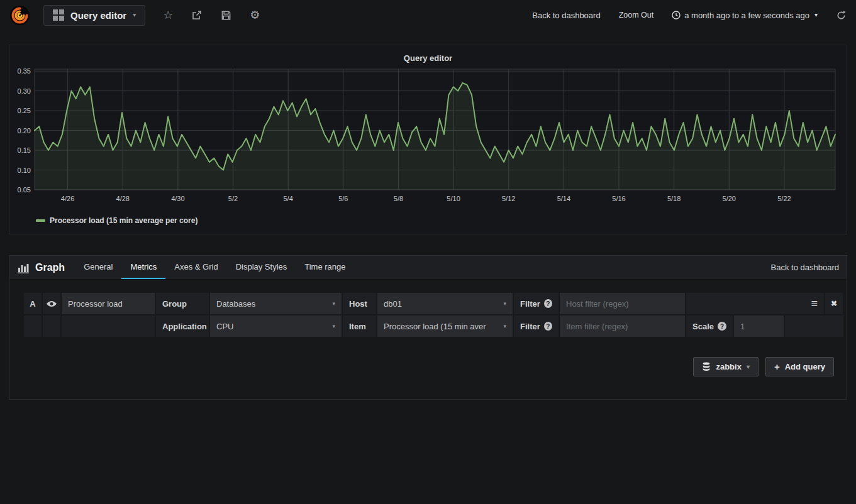  I want to click on plus-icon: +, so click(777, 367).